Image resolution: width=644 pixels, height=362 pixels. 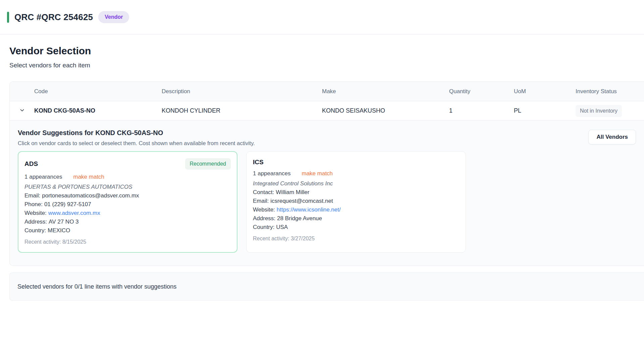 What do you see at coordinates (127, 202) in the screenshot?
I see `vendor-card-ads: ADS Recommended 1 appearancesmake match …` at bounding box center [127, 202].